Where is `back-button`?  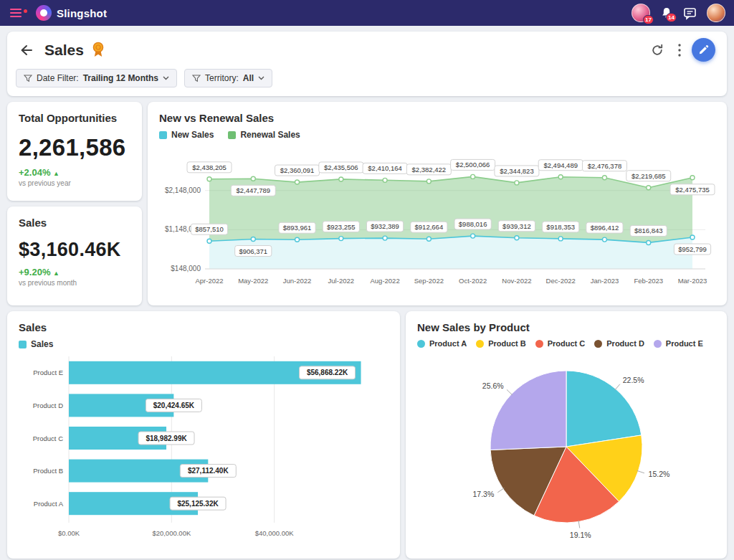 back-button is located at coordinates (27, 50).